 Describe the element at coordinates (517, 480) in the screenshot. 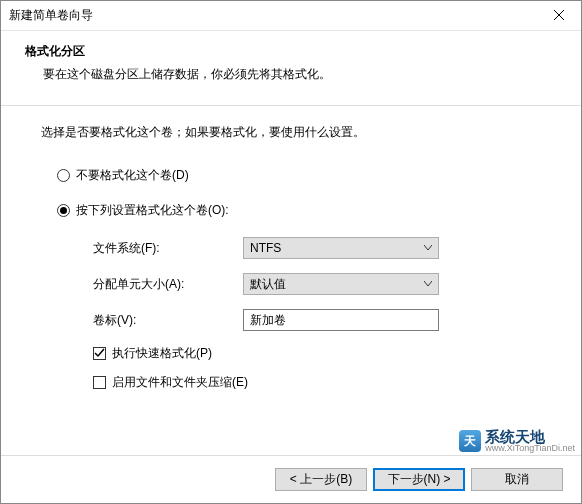

I see `cancel-button-label: 取消` at that location.